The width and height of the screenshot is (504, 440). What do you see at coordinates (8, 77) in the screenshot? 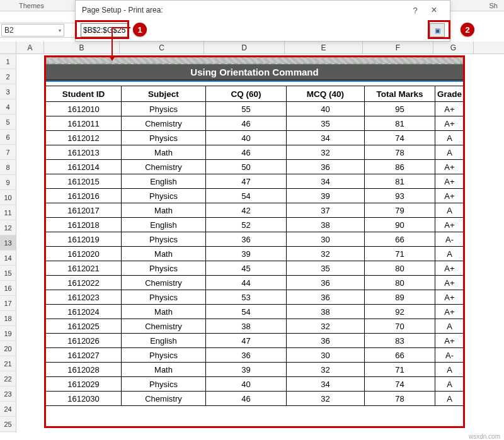
I see `row-header: 2` at bounding box center [8, 77].